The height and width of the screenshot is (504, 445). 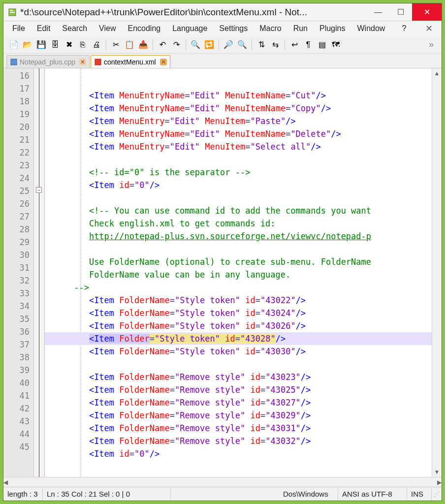 What do you see at coordinates (55, 45) in the screenshot?
I see `save-all-icon: 🗄` at bounding box center [55, 45].